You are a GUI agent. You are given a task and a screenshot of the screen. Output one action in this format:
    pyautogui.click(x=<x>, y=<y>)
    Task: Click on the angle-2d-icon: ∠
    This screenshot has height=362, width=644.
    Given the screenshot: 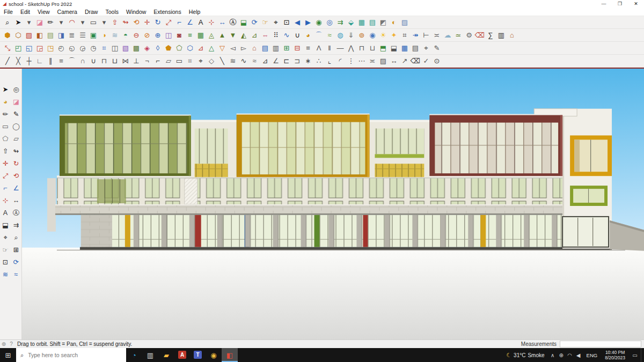 What is the action you would take?
    pyautogui.click(x=276, y=61)
    